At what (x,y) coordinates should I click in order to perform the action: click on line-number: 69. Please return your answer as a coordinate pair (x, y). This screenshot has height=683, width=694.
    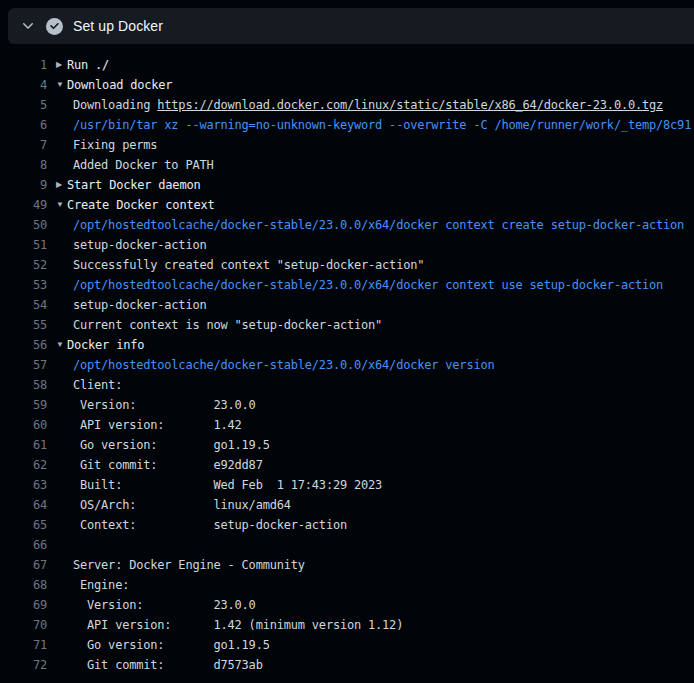
    Looking at the image, I should click on (24, 605).